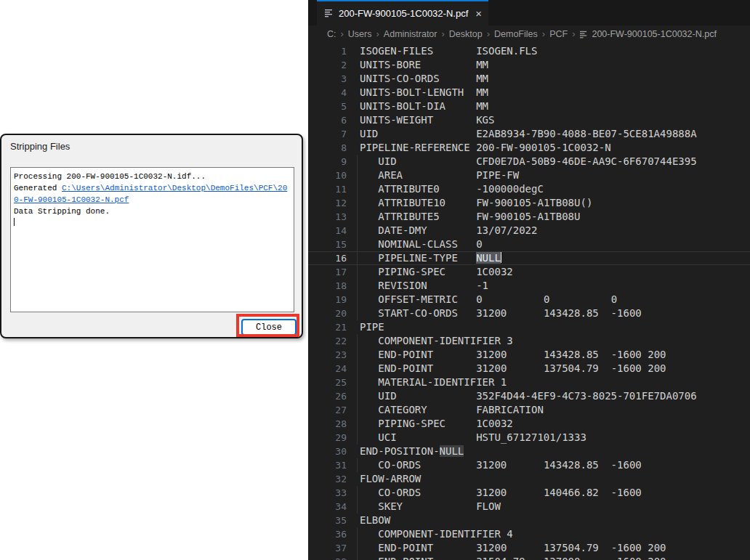 The height and width of the screenshot is (560, 750). What do you see at coordinates (327, 259) in the screenshot?
I see `line-number: 16` at bounding box center [327, 259].